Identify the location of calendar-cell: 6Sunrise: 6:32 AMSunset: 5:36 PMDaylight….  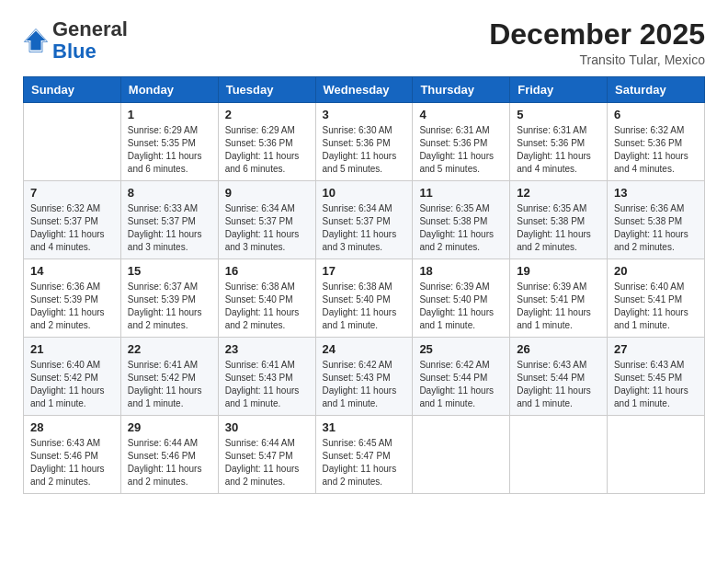
(656, 142).